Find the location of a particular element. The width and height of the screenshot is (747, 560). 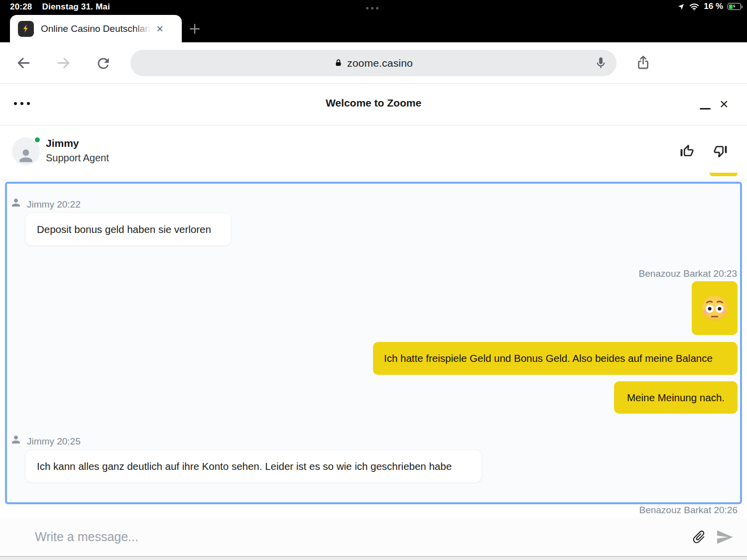

clock-date: Dienstag 31. Mai is located at coordinates (76, 7).